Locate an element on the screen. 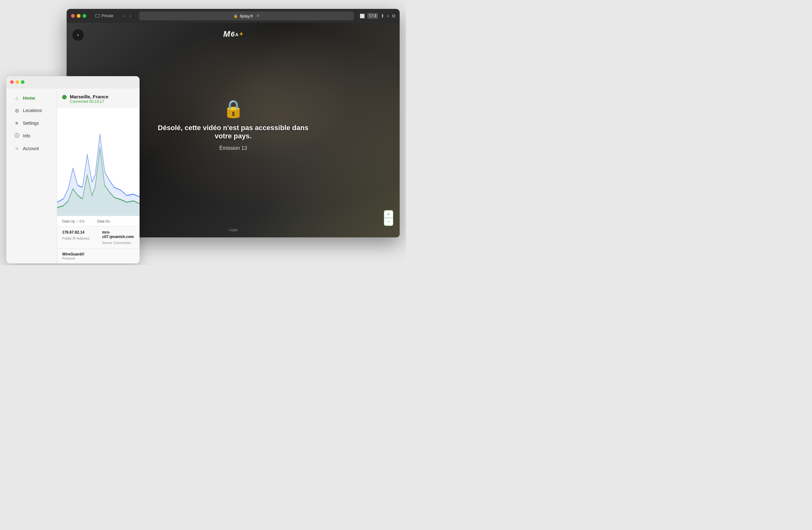  channel-logo: M 6 A + is located at coordinates (233, 34).